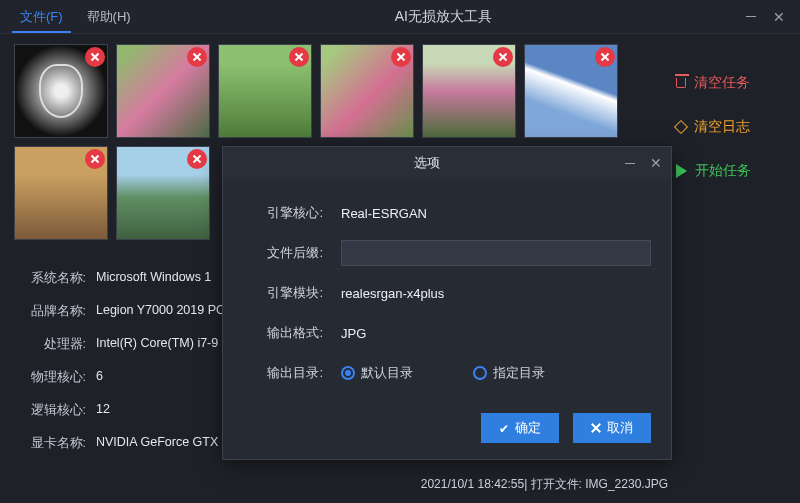 This screenshot has width=800, height=503. What do you see at coordinates (283, 293) in the screenshot?
I see `option-label: 引擎模块:` at bounding box center [283, 293].